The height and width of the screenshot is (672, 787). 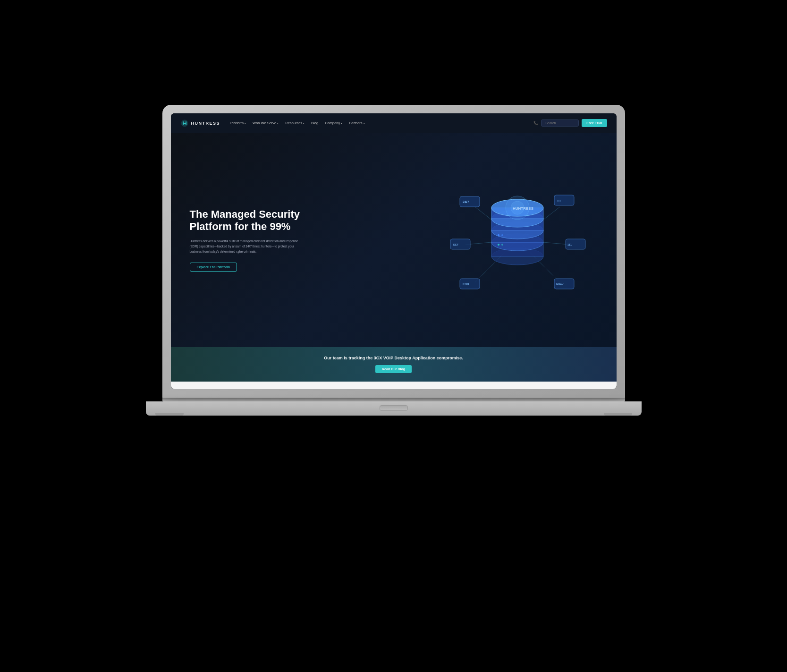 What do you see at coordinates (261, 221) in the screenshot?
I see `hero-title: The Managed Security Platform for the 99…` at bounding box center [261, 221].